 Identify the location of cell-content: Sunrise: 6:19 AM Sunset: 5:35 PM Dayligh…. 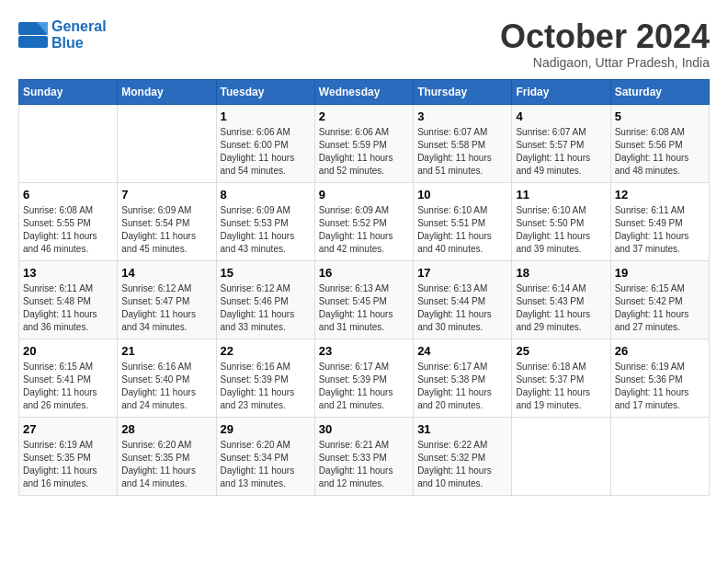
(68, 465).